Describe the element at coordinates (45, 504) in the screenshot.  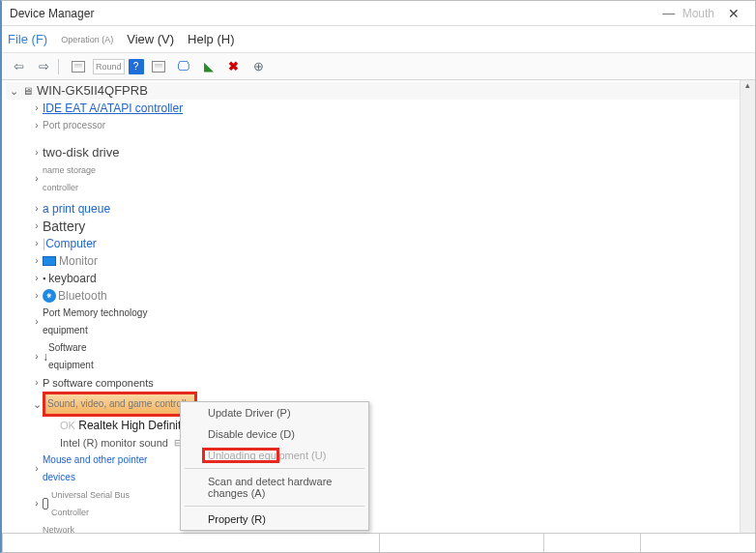
I see `usb-icon` at that location.